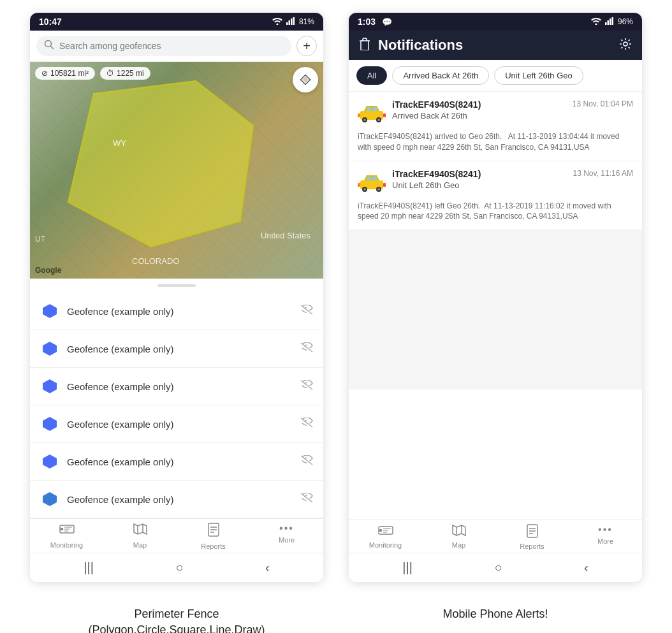 This screenshot has height=633, width=672. I want to click on filter-all: All, so click(372, 75).